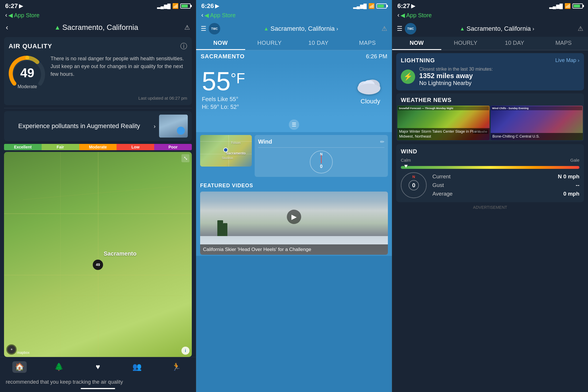  Describe the element at coordinates (7, 28) in the screenshot. I see `p1-back-btn: ‹` at that location.